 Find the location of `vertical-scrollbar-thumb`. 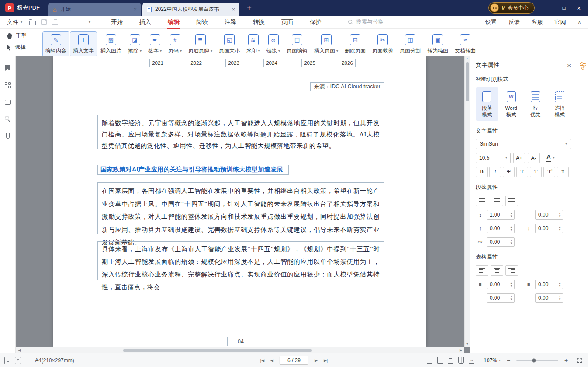

vertical-scrollbar-thumb is located at coordinates (467, 82).